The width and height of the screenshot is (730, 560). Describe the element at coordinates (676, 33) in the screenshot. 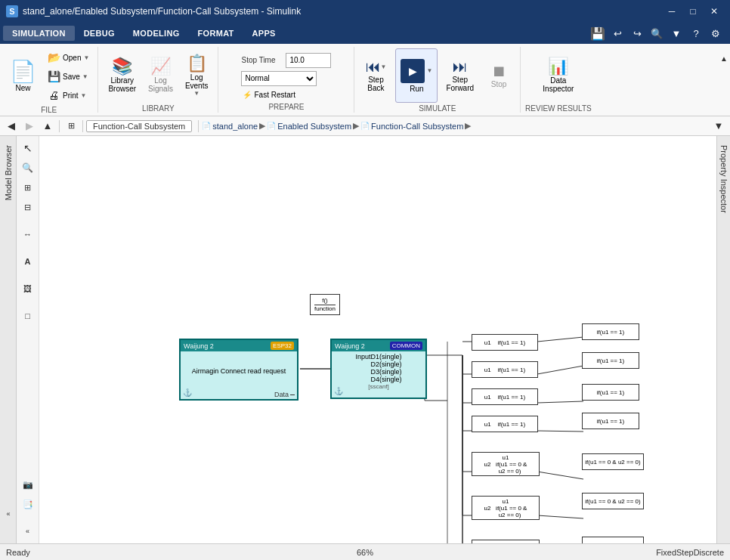

I see `ribbon-more-btn: ▼` at that location.